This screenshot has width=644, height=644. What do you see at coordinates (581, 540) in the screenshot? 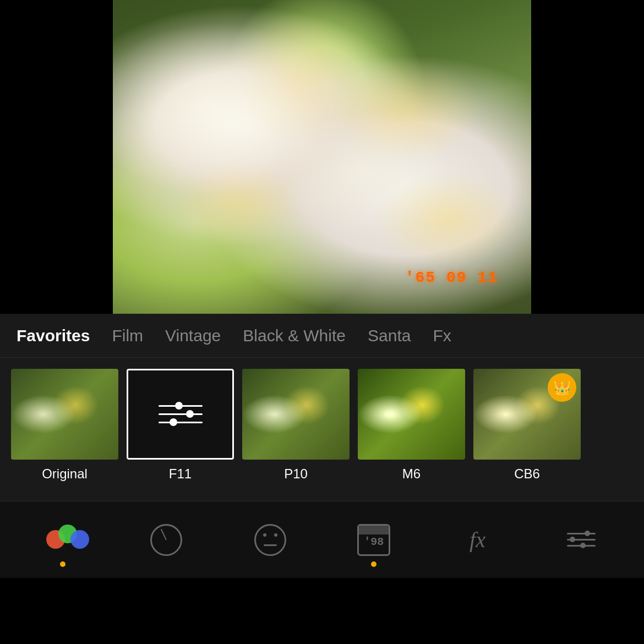
I see `menu-icon` at bounding box center [581, 540].